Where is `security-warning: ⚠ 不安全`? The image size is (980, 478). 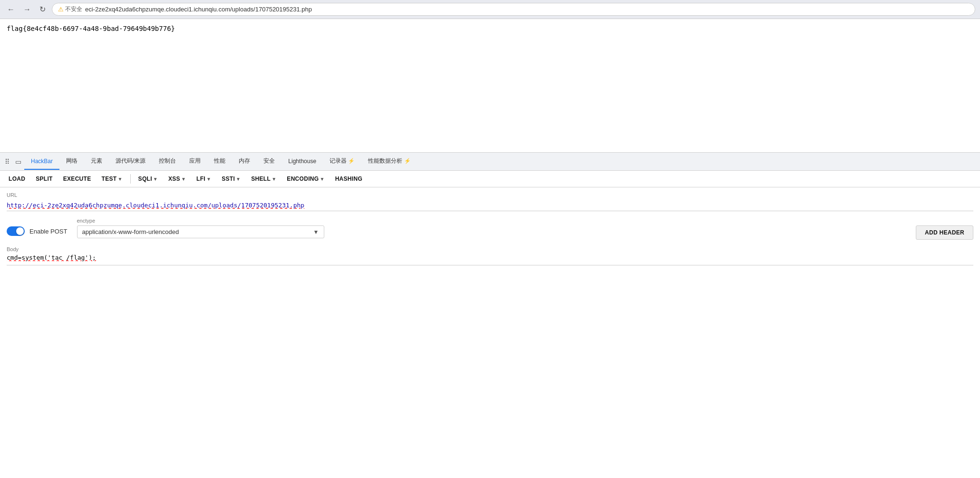 security-warning: ⚠ 不安全 is located at coordinates (70, 10).